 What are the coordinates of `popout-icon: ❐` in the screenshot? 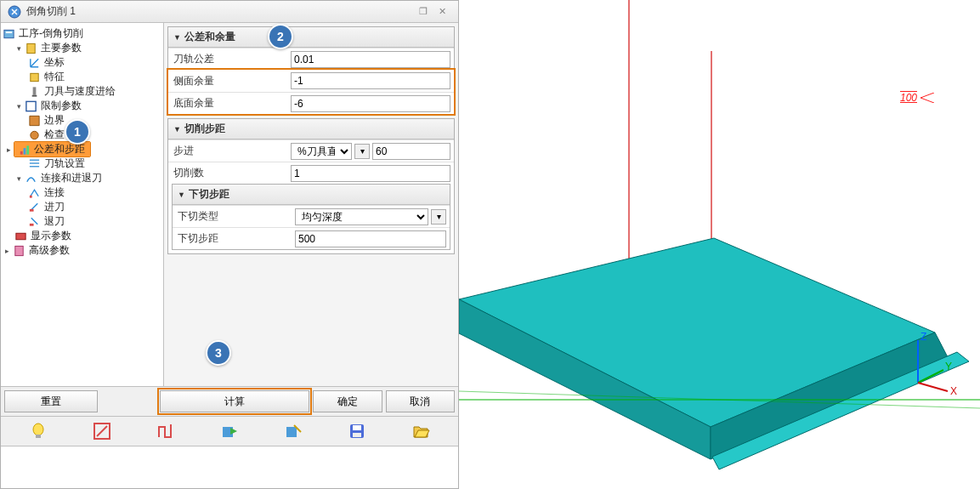 It's located at (423, 12).